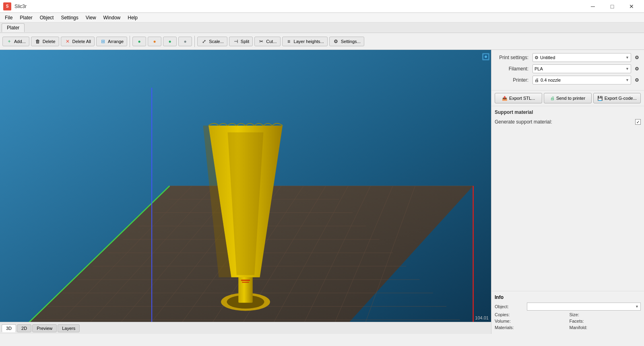 This screenshot has width=644, height=346. What do you see at coordinates (82, 41) in the screenshot?
I see `delete-all-label: Delete All` at bounding box center [82, 41].